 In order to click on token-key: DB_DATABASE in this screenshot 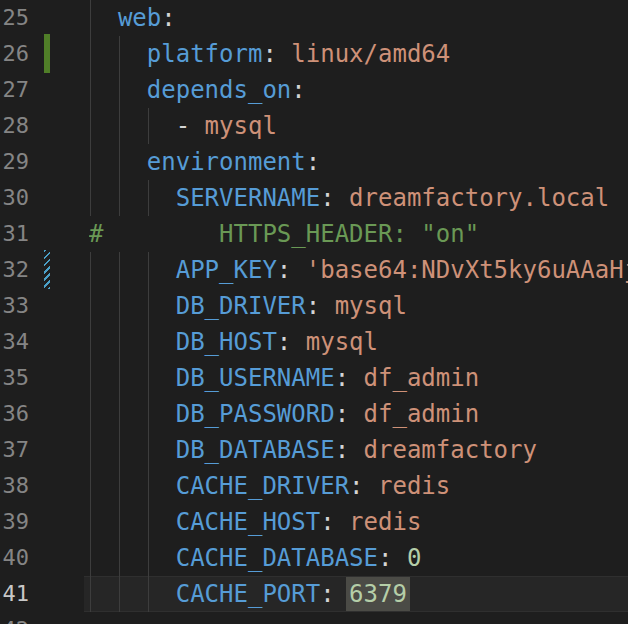, I will do `click(256, 450)`.